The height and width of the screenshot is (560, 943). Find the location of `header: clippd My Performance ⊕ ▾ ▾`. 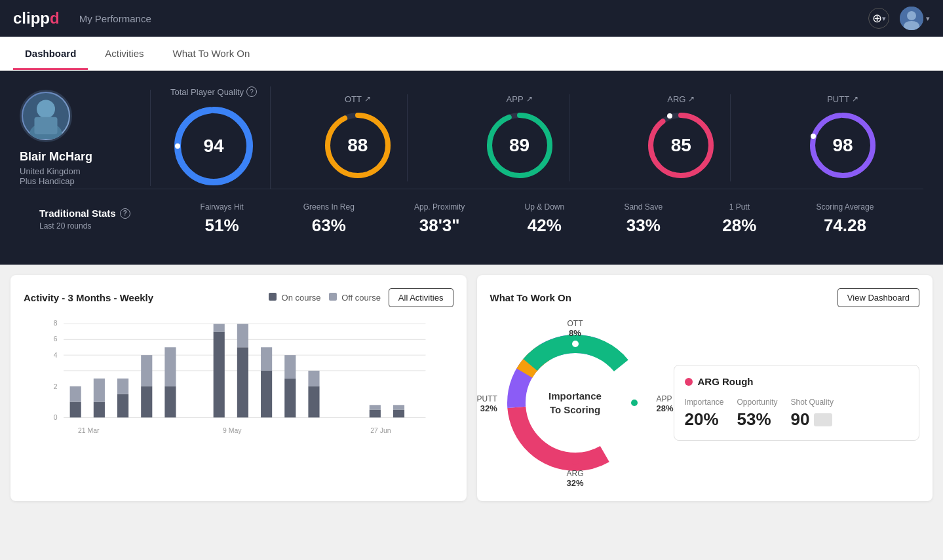

header: clippd My Performance ⊕ ▾ ▾ is located at coordinates (472, 18).